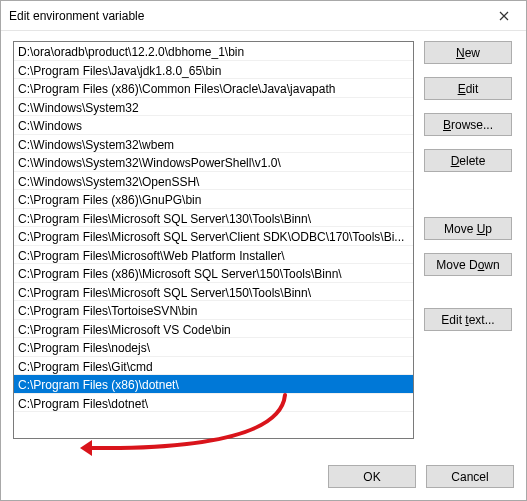 The width and height of the screenshot is (527, 501). What do you see at coordinates (214, 330) in the screenshot?
I see `path-row: C:\Program Files\Microsoft VS Code\bin` at bounding box center [214, 330].